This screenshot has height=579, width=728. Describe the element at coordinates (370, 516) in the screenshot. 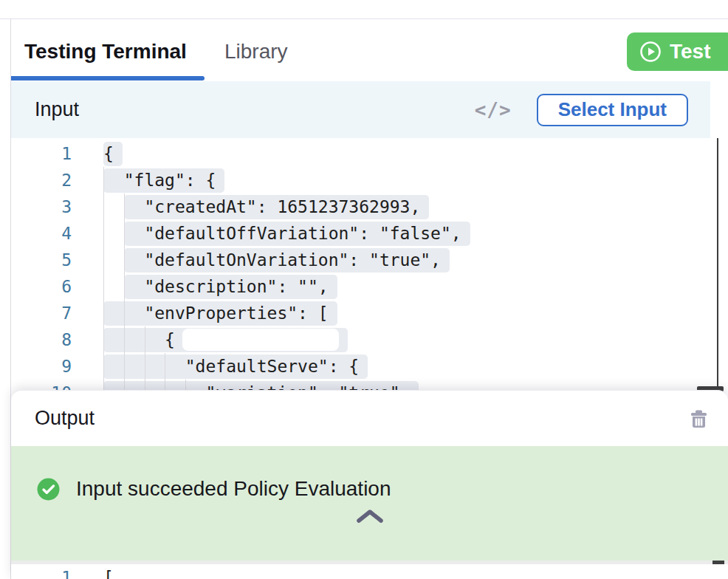

I see `chevron-up-icon` at that location.